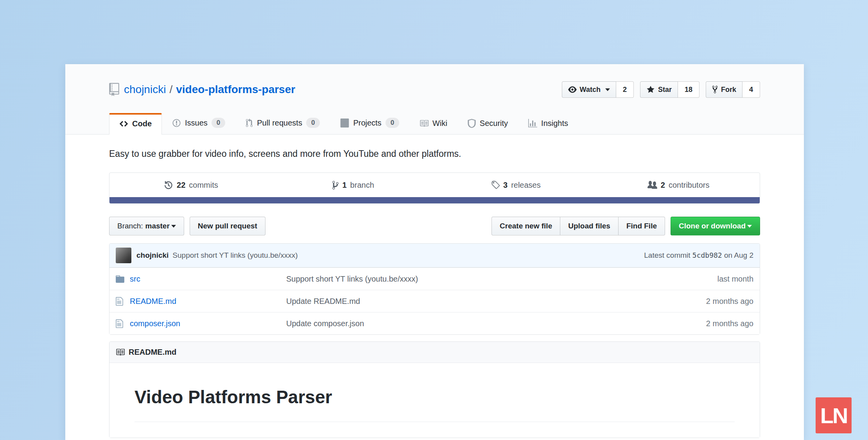  What do you see at coordinates (526, 185) in the screenshot?
I see `stat-releases-label: releases` at bounding box center [526, 185].